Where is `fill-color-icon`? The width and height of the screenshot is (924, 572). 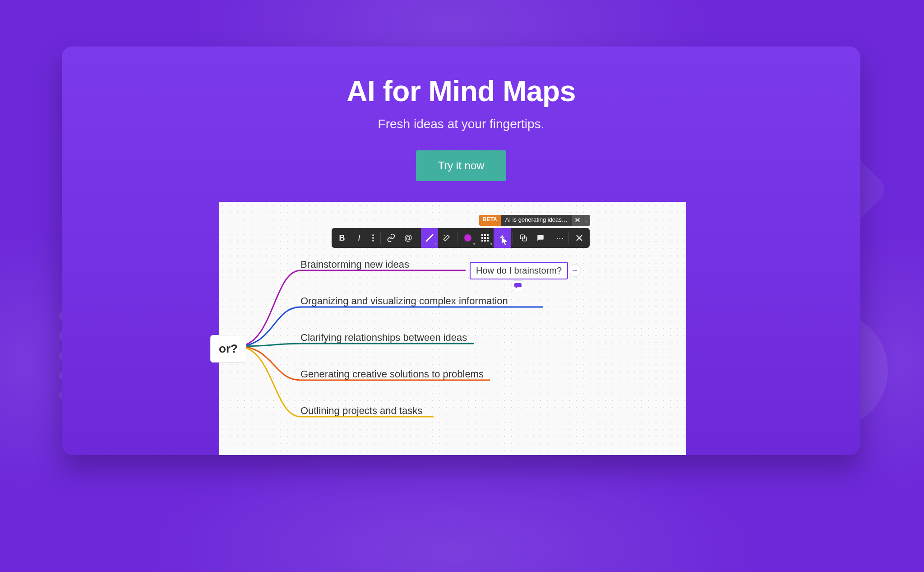 fill-color-icon is located at coordinates (468, 238).